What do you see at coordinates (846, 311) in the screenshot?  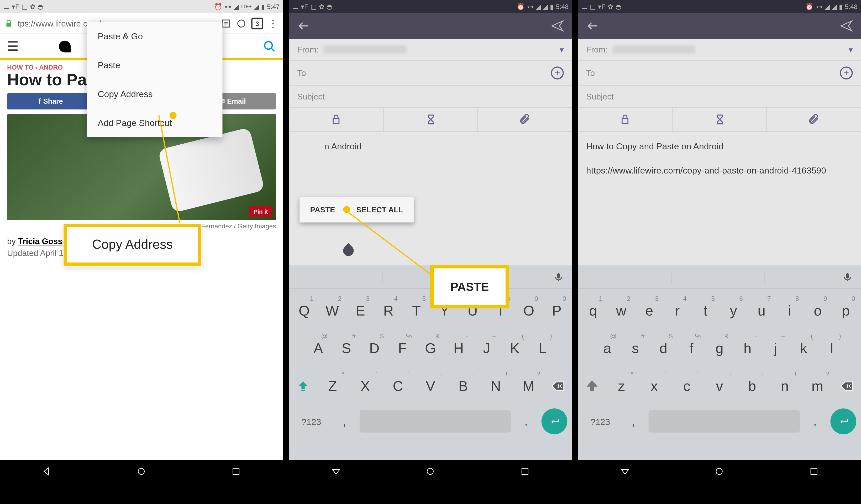 I see `key-p: p0` at bounding box center [846, 311].